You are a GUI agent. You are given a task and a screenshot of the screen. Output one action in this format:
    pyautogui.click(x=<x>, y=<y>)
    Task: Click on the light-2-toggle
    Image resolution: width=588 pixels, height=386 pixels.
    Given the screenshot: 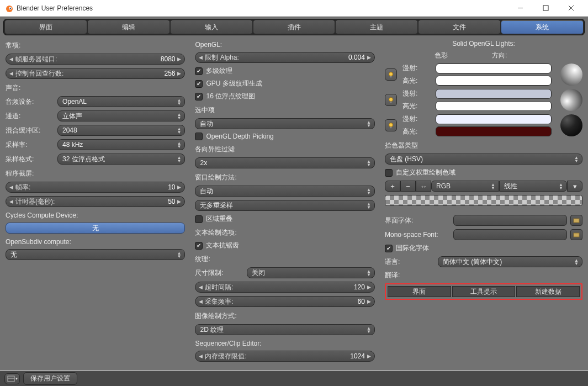 What is the action you would take?
    pyautogui.click(x=391, y=100)
    